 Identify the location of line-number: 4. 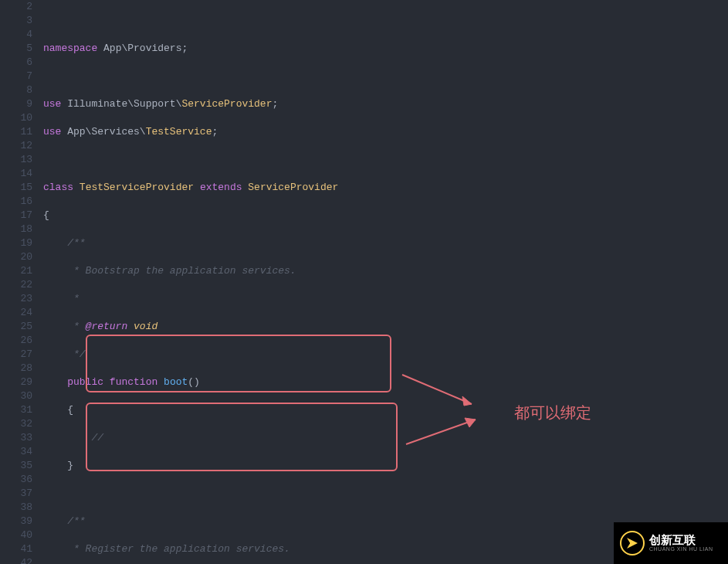
(16, 35).